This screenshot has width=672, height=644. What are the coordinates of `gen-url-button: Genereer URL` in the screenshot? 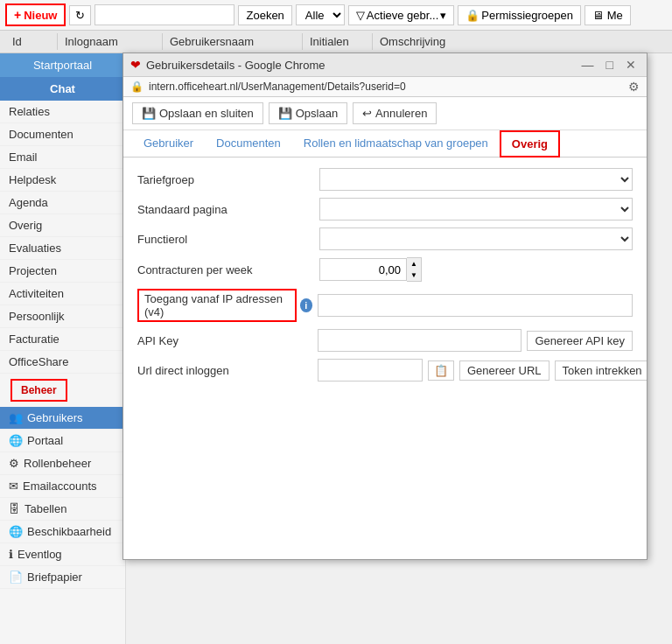 It's located at (504, 371).